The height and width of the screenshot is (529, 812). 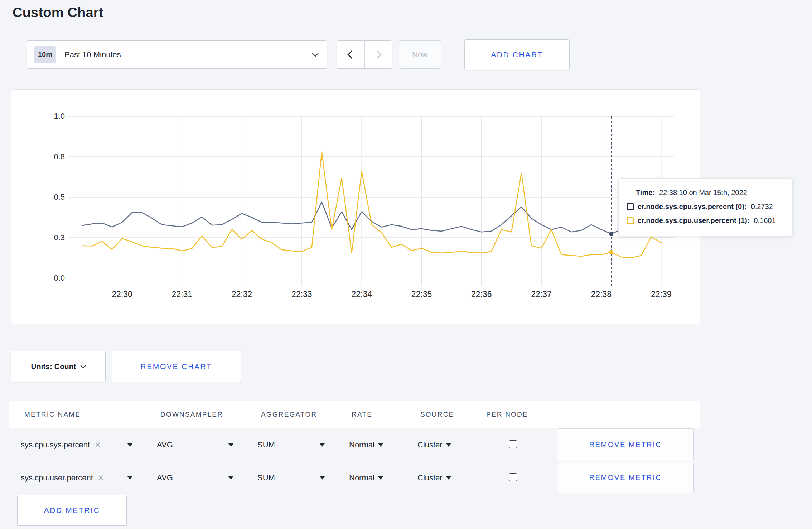 I want to click on x-axis-tick: 22:34, so click(x=362, y=294).